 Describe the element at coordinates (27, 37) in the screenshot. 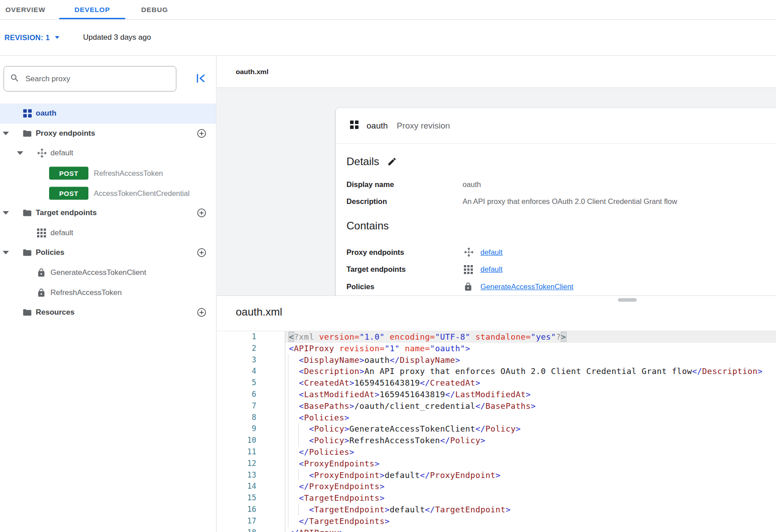

I see `revision-label: REVISION: 1` at that location.